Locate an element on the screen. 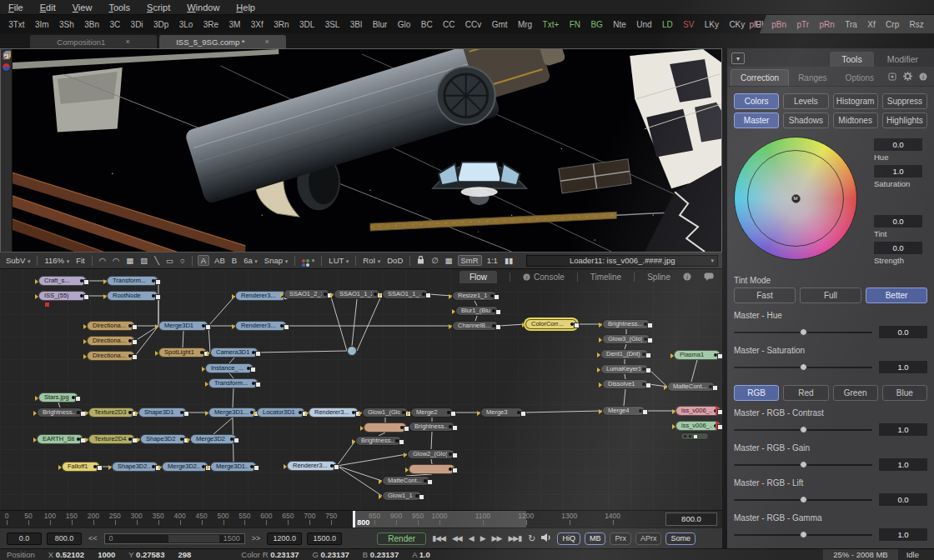 The height and width of the screenshot is (560, 934). tool-crp: Crp is located at coordinates (892, 25).